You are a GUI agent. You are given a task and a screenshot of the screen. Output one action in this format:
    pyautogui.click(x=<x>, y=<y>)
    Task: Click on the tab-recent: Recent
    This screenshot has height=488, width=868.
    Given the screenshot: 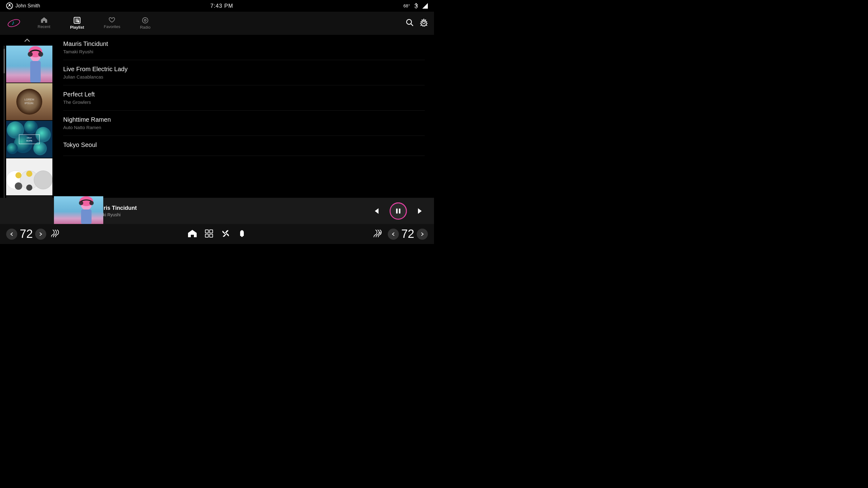 What is the action you would take?
    pyautogui.click(x=44, y=23)
    